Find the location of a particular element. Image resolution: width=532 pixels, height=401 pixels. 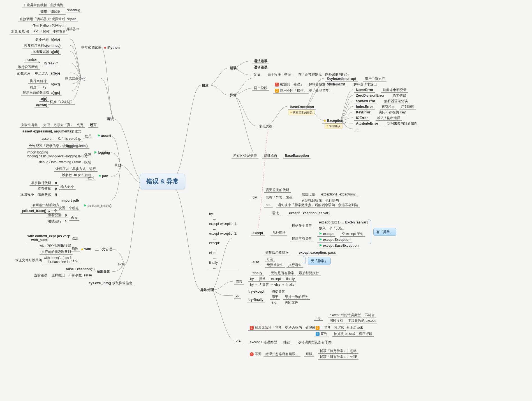

leaf: except Exception is located at coordinates (335, 240).